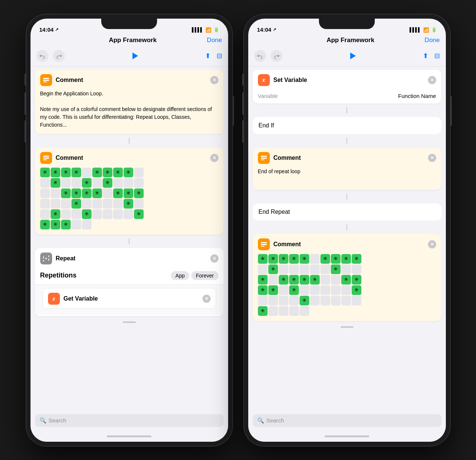 The width and height of the screenshot is (476, 460). I want to click on var-label: Variable, so click(268, 96).